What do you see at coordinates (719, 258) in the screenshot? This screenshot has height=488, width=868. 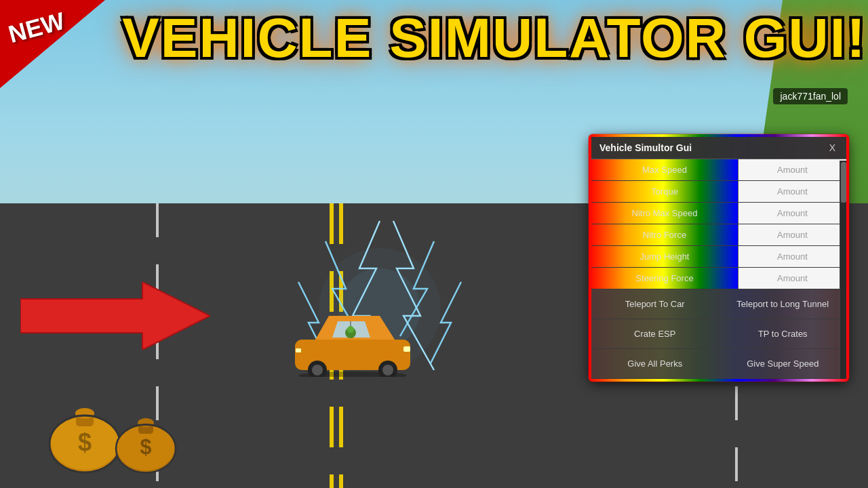 I see `gui-window: Vehicle Simultor Gui X Max Speed Torque …` at bounding box center [719, 258].